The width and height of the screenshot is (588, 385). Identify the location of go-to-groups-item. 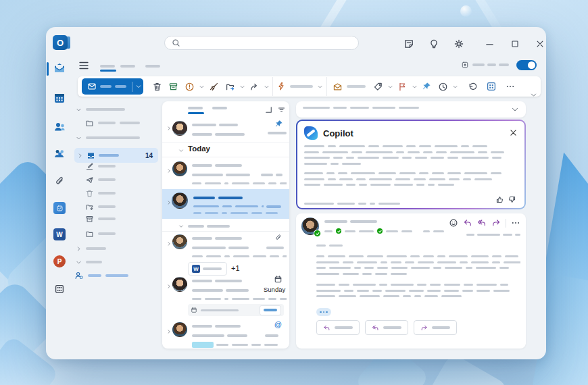
(101, 276).